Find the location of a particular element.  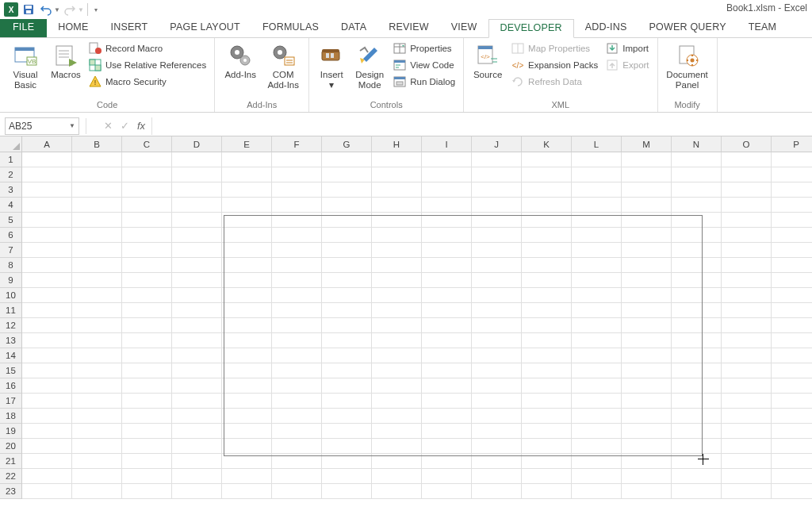

tab-power-query: POWER QUERY is located at coordinates (688, 29).